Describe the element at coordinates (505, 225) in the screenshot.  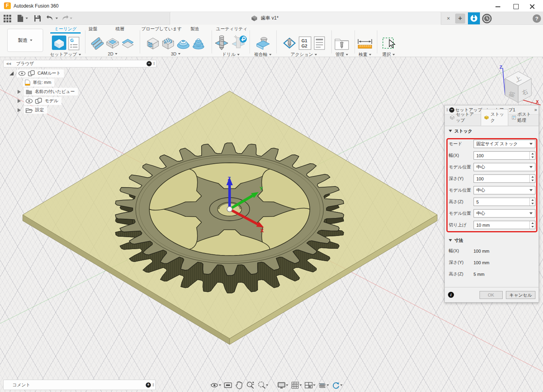
I see `round-up-input: 10 mm` at that location.